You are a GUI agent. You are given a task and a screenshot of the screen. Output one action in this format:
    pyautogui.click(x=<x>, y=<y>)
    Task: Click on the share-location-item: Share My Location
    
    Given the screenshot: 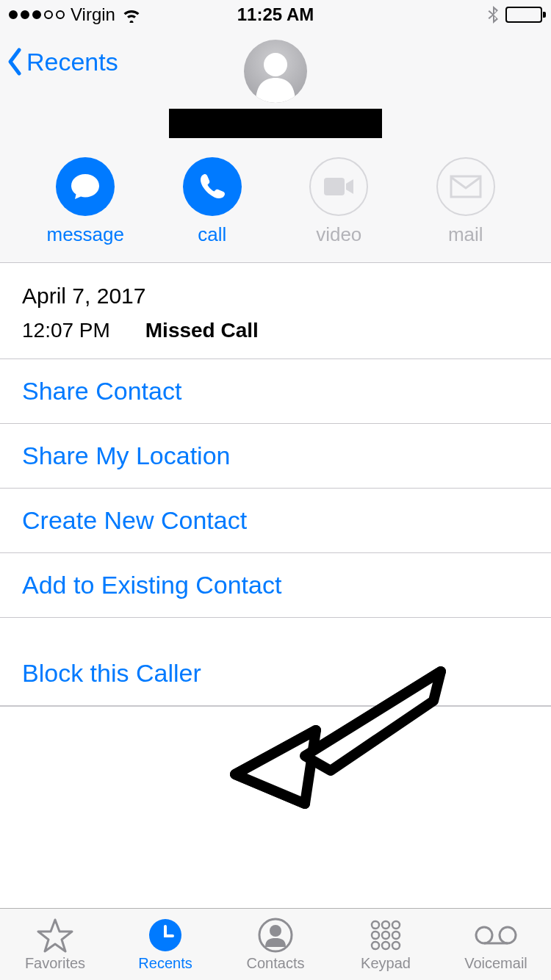 What is the action you would take?
    pyautogui.click(x=276, y=456)
    